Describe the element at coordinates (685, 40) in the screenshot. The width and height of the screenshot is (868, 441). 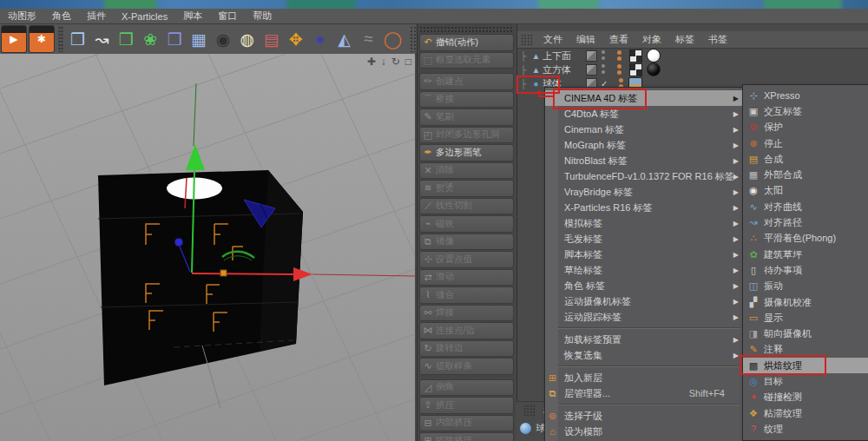
I see `om-menu-tags: 标签` at that location.